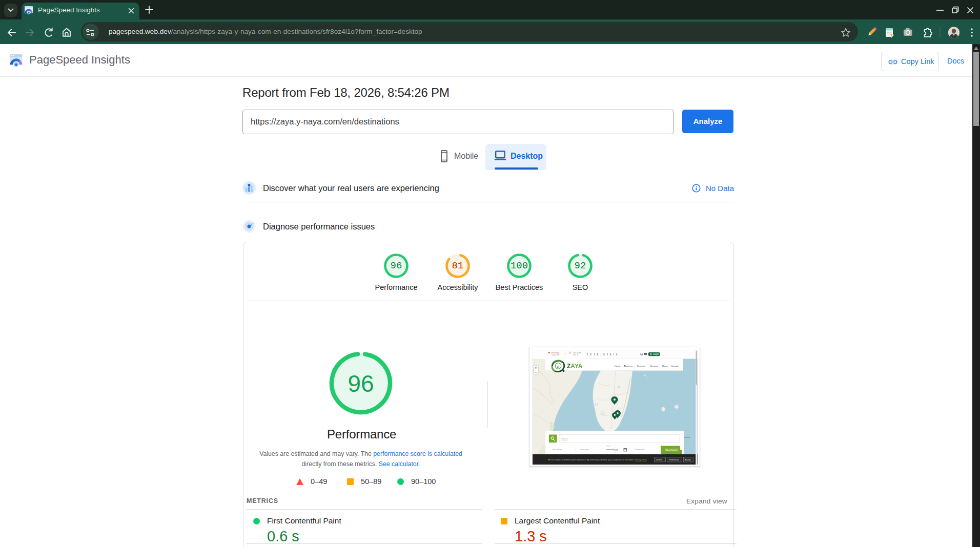 Image resolution: width=980 pixels, height=547 pixels. I want to click on svg-text: Services, so click(654, 366).